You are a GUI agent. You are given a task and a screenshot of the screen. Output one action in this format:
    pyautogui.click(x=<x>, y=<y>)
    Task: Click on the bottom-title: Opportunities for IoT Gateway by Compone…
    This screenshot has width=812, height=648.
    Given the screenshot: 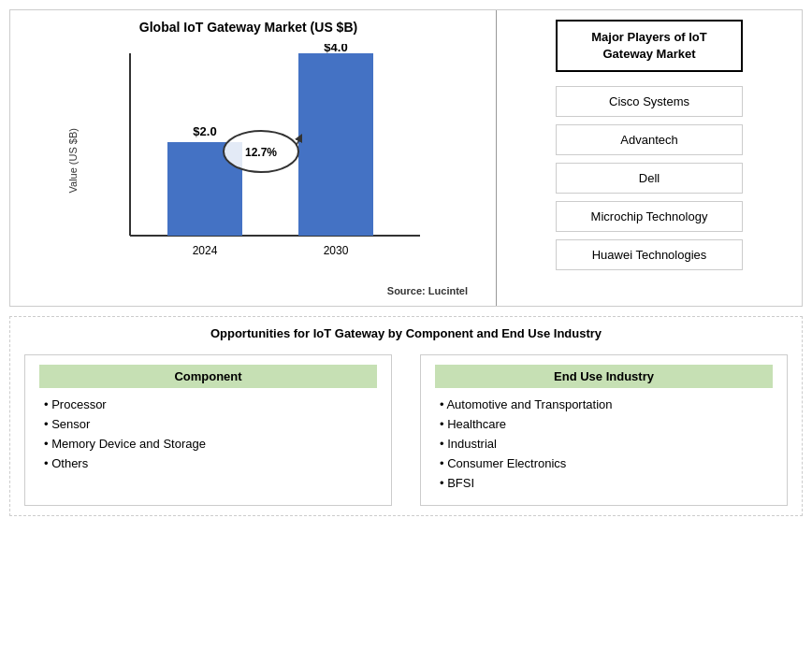 What is the action you would take?
    pyautogui.click(x=406, y=333)
    